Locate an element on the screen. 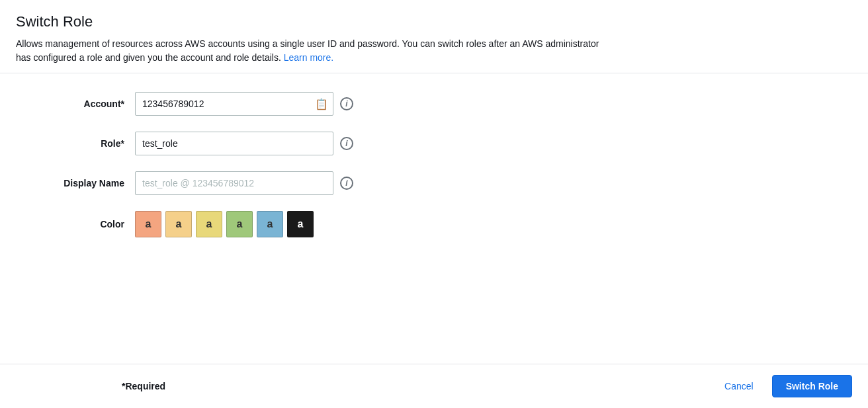 Image resolution: width=868 pixels, height=408 pixels. account-row: Account* 📋 i is located at coordinates (434, 104).